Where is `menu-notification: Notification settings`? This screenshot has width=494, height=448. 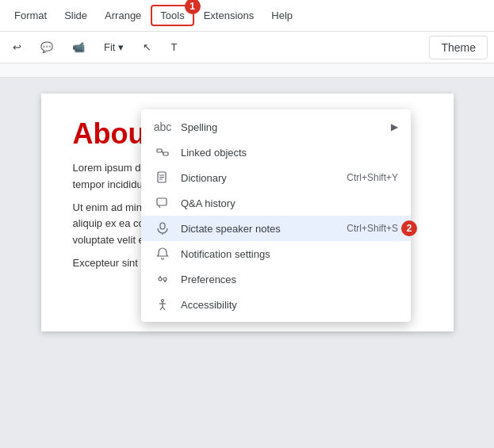 menu-notification: Notification settings is located at coordinates (276, 254).